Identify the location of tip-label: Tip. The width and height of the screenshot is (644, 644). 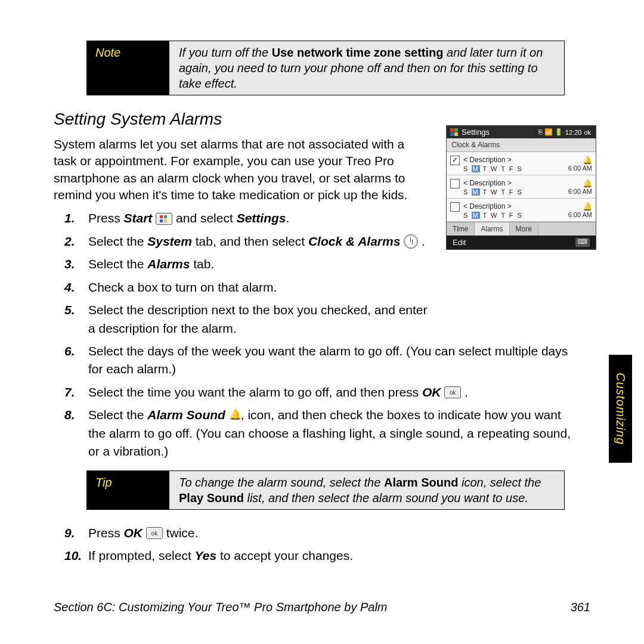
(128, 490).